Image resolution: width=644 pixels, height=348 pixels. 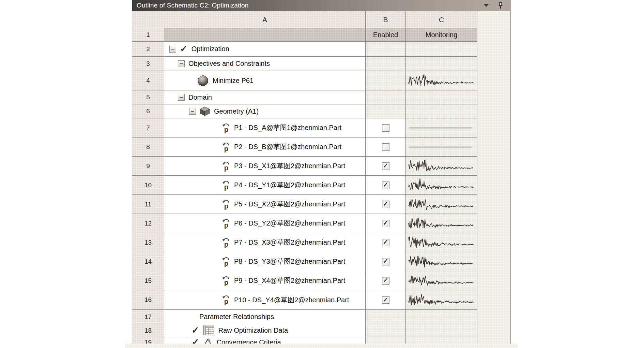 What do you see at coordinates (305, 128) in the screenshot?
I see `table-row-7: 7pP1 - DS_A@草图1@zhenmian.Part` at bounding box center [305, 128].